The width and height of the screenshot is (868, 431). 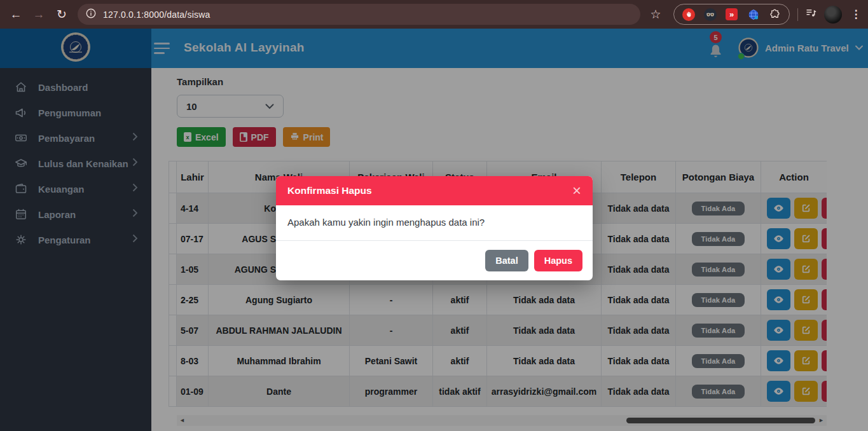 What do you see at coordinates (775, 14) in the screenshot?
I see `extensions-puzzle-icon` at bounding box center [775, 14].